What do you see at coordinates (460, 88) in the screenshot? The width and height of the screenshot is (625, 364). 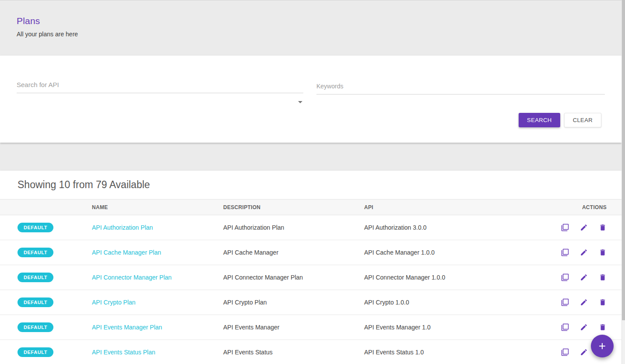 I see `keywords-field` at bounding box center [460, 88].